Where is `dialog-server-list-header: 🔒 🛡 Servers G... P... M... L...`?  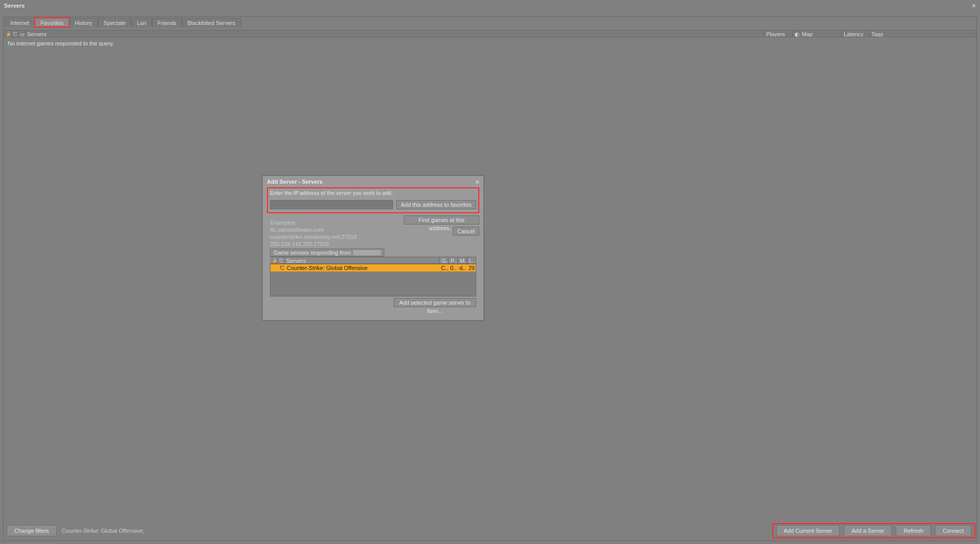 dialog-server-list-header: 🔒 🛡 Servers G... P... M... L... is located at coordinates (373, 260).